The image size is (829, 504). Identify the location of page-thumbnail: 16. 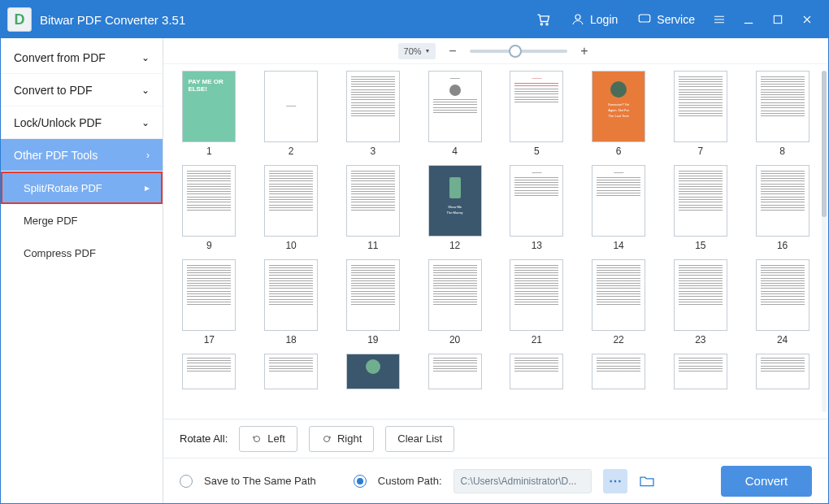
(782, 210).